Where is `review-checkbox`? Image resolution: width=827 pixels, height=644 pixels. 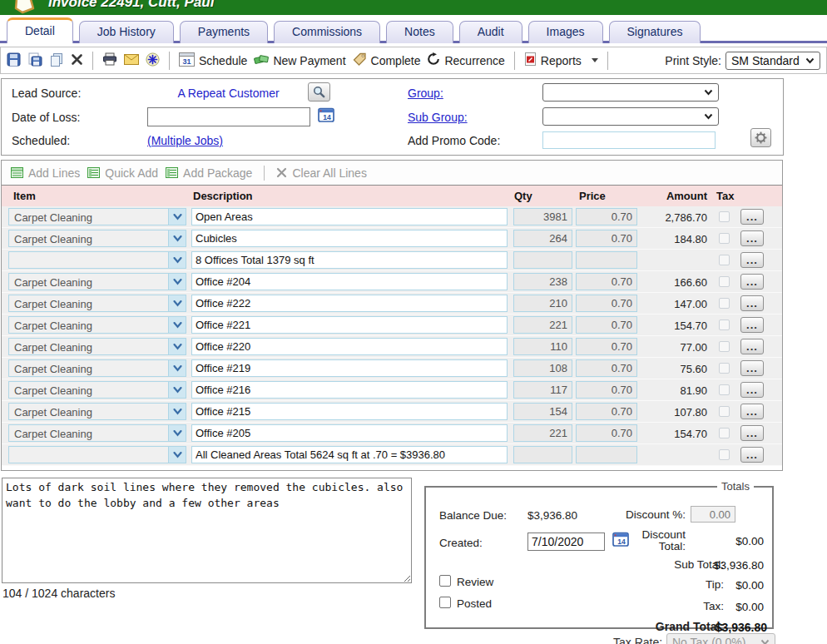 review-checkbox is located at coordinates (445, 581).